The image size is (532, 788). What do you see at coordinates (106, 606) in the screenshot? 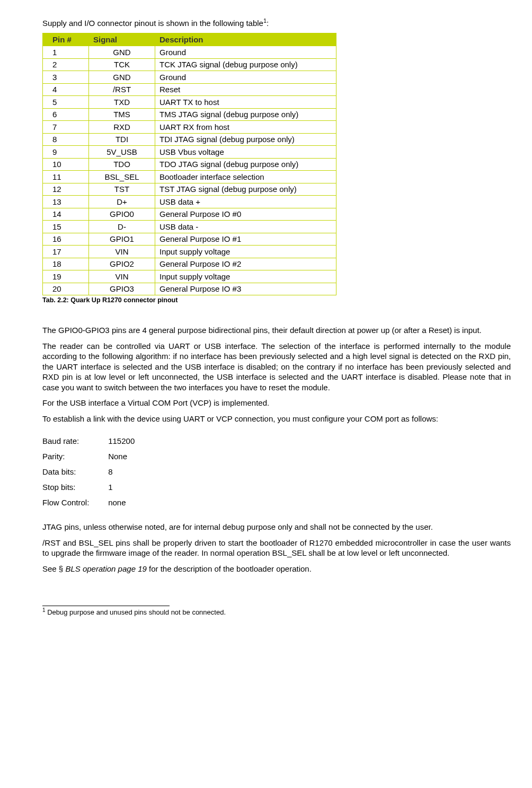
I see `footnote-separator` at bounding box center [106, 606].